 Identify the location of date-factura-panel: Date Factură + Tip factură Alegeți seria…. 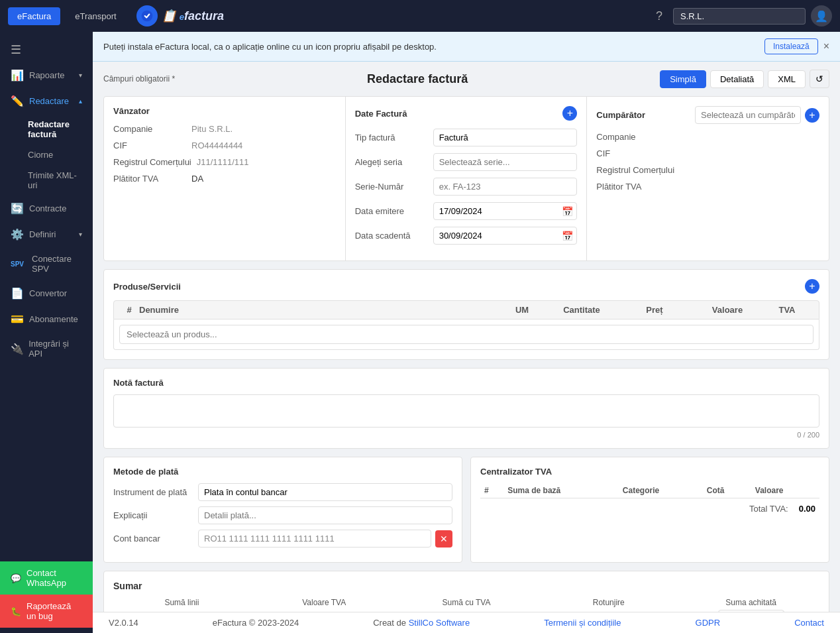
(466, 179).